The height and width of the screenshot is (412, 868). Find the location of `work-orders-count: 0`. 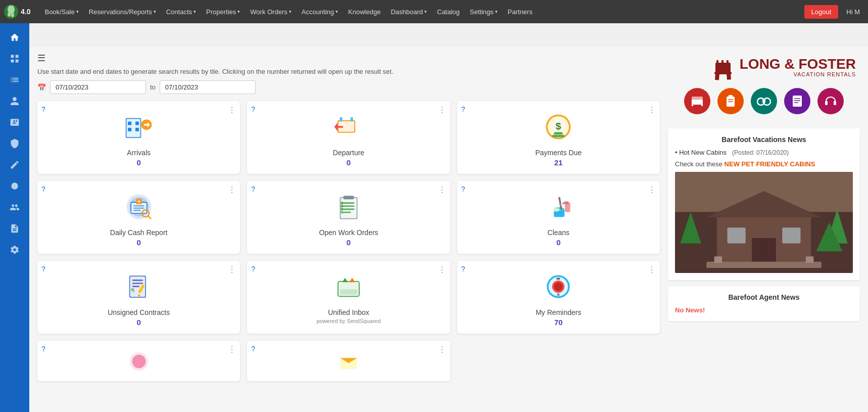

work-orders-count: 0 is located at coordinates (349, 243).